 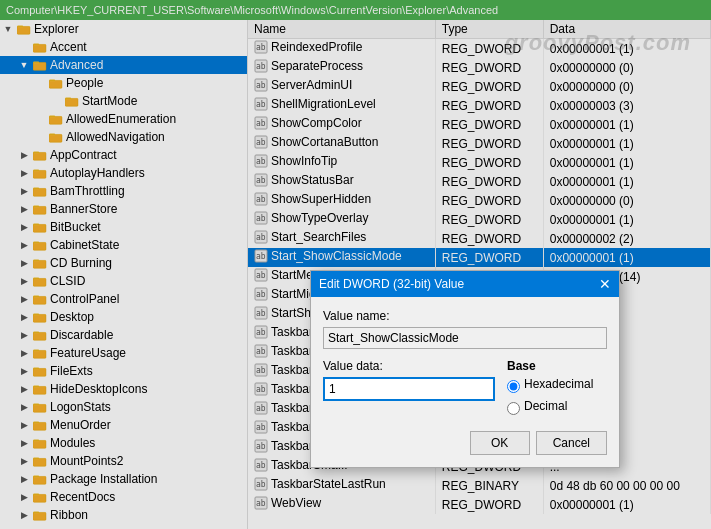 I want to click on hexadecimal-radio, so click(x=514, y=386).